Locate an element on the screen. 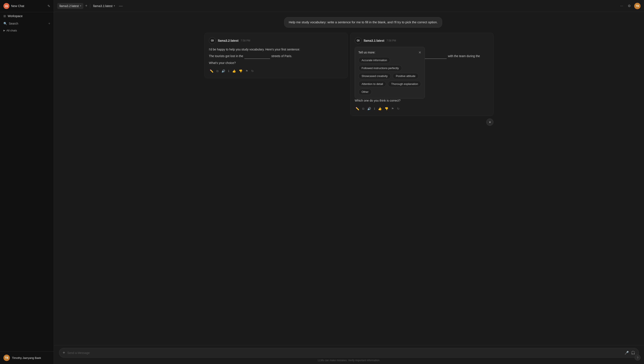  workspace-label: Workspace is located at coordinates (15, 16).